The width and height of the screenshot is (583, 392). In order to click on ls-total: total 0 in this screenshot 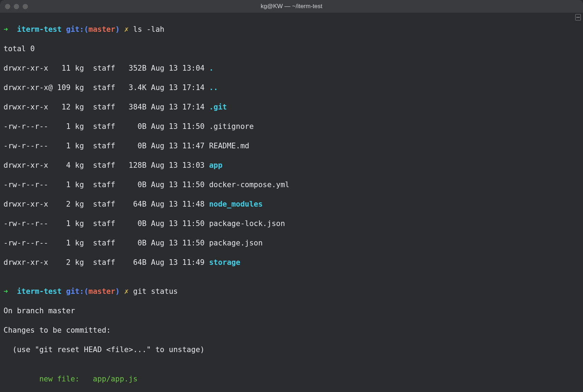, I will do `click(292, 49)`.